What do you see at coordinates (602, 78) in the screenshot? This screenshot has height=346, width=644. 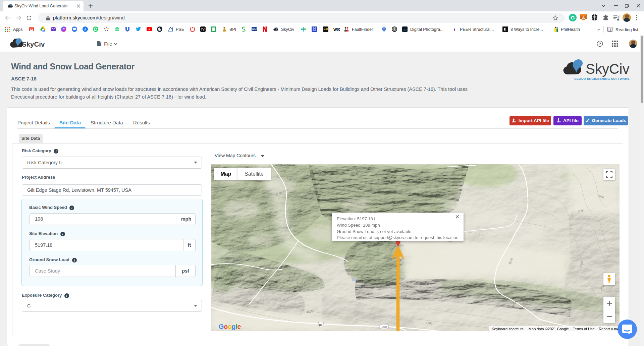 I see `svg-text: CLOUD ENGINEERING SOFTWARE` at bounding box center [602, 78].